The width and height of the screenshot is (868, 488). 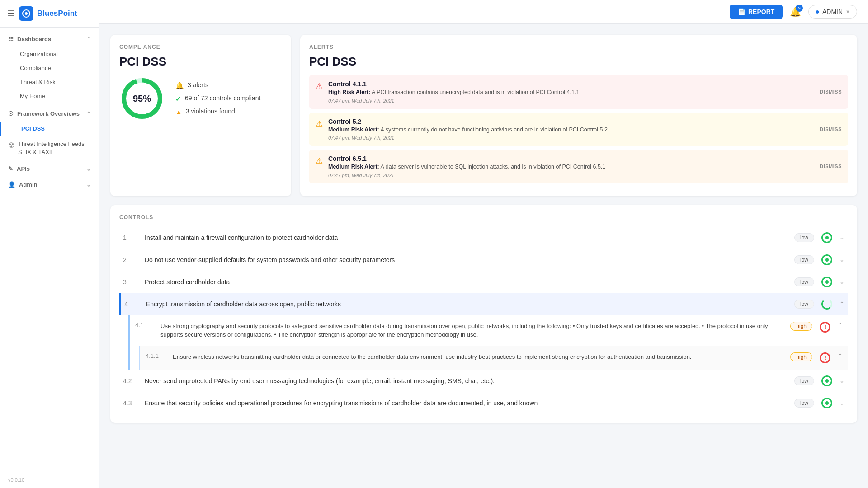 I want to click on control-badge-4: low, so click(x=804, y=304).